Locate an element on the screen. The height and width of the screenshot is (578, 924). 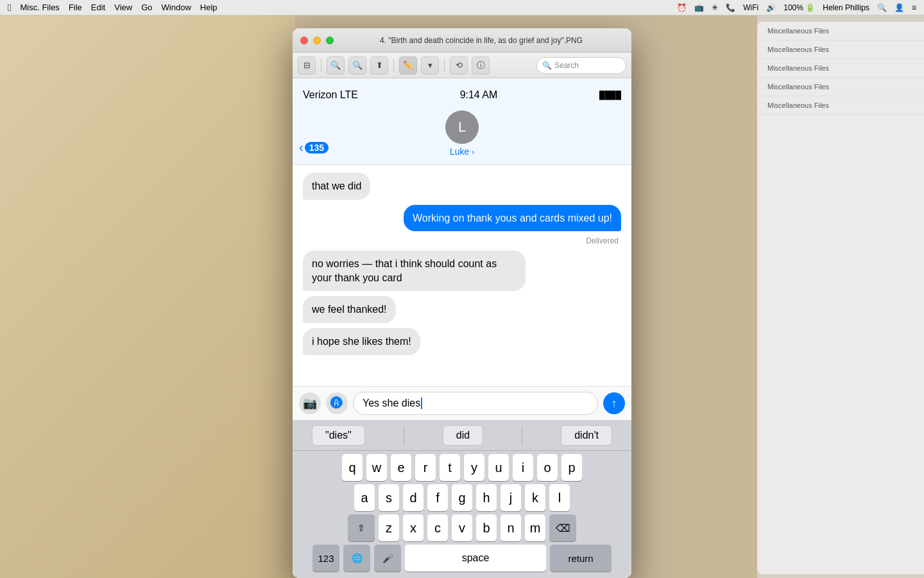
menu-view: View is located at coordinates (123, 8).